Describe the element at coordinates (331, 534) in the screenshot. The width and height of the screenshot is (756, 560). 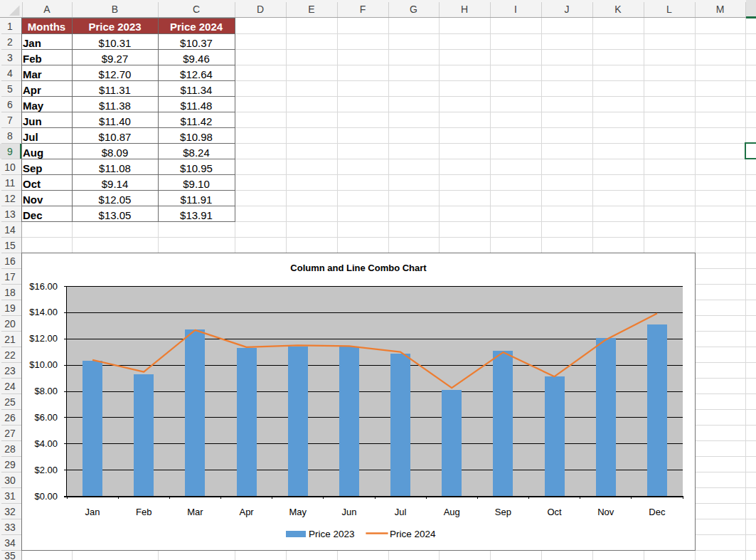
I see `svg-text: Price 2023` at that location.